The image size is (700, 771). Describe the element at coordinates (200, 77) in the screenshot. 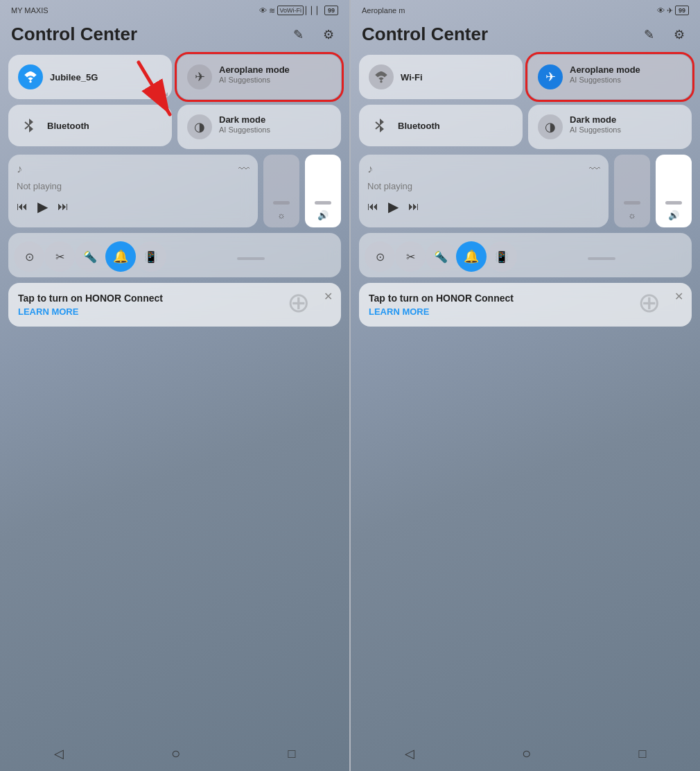

I see `aeroplane-icon-left: ✈` at that location.